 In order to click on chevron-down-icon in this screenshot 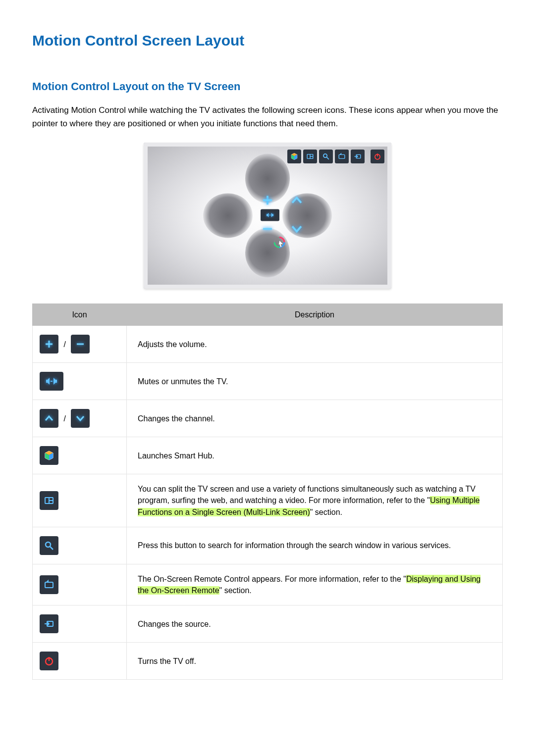, I will do `click(80, 418)`.